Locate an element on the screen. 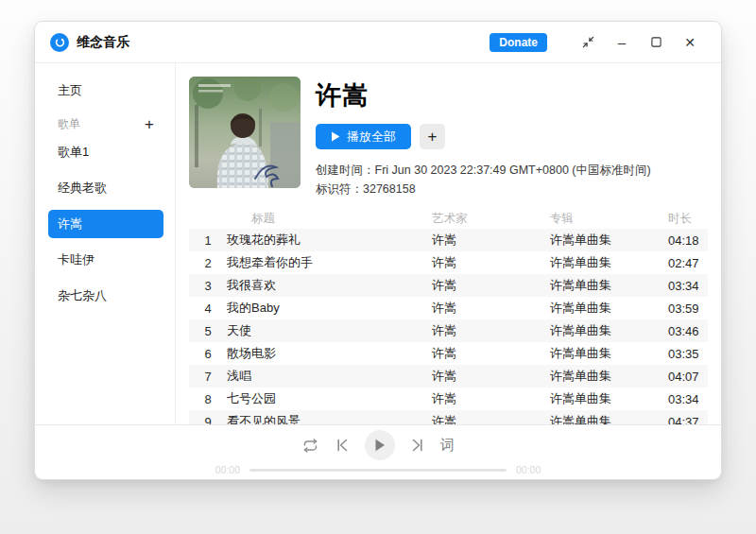 The width and height of the screenshot is (756, 534). table-row: 7浅唱许嵩许嵩单曲集04:07 is located at coordinates (448, 376).